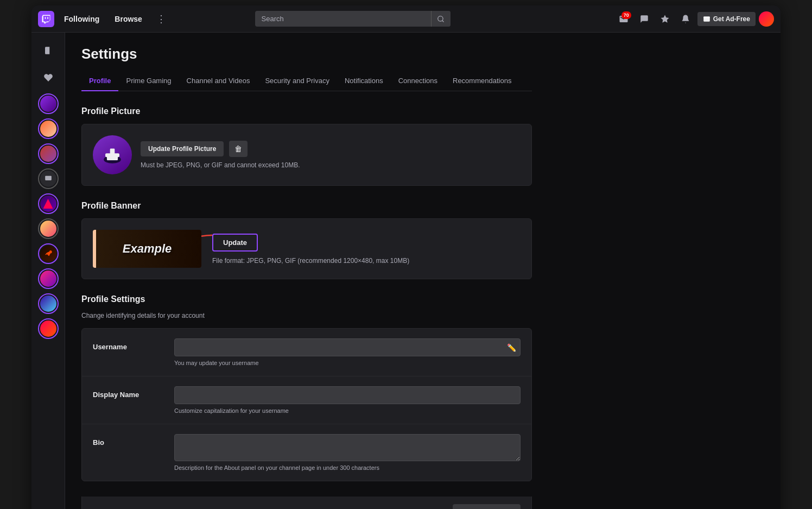 The image size is (812, 509). I want to click on display-name-row: Display Name Customize capitalization fo…, so click(307, 400).